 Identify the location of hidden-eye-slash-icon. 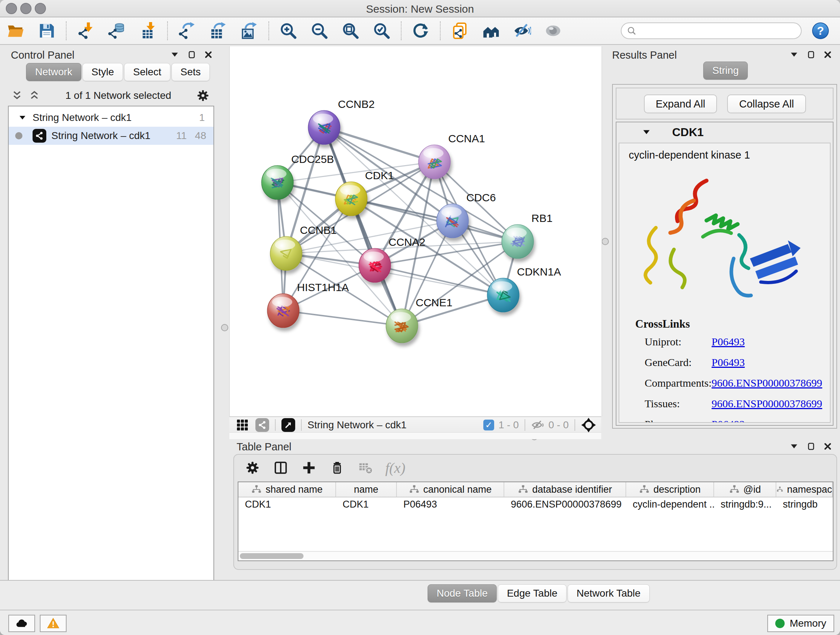
(538, 425).